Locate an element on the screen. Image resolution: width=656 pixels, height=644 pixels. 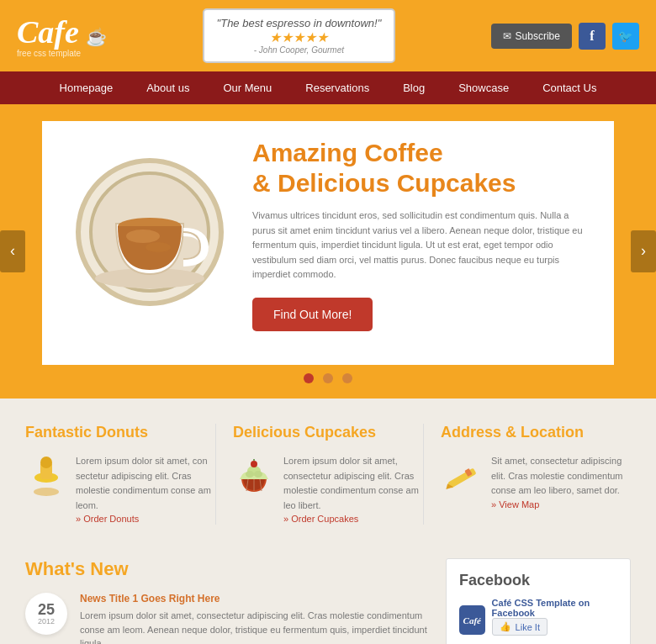
main-nav: Homepage About us Our Menu Reservations … is located at coordinates (328, 87).